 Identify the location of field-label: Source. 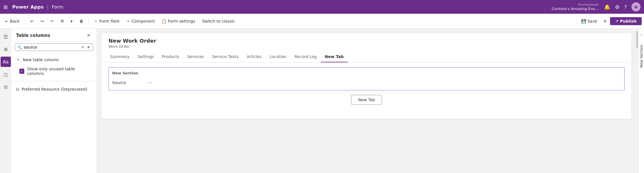
(126, 83).